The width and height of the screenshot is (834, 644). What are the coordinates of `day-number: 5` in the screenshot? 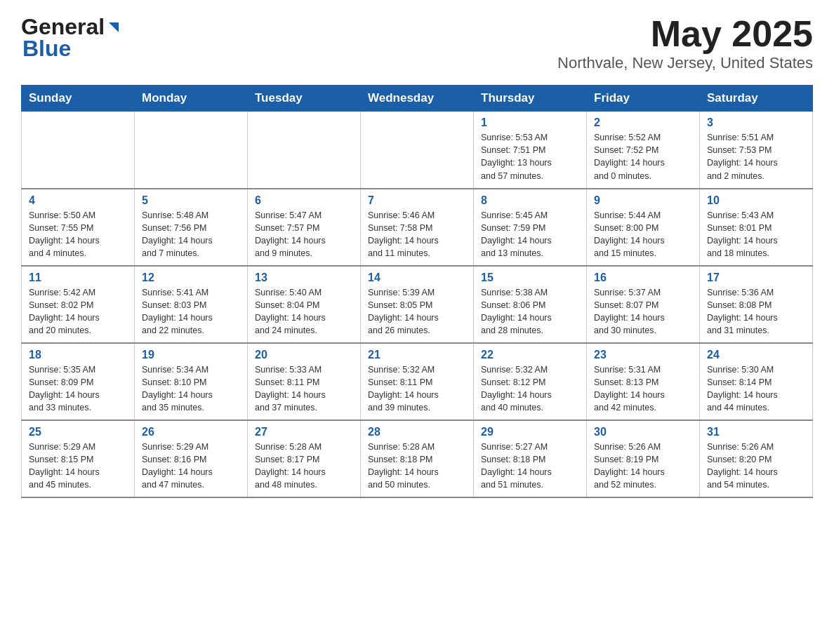 It's located at (191, 201).